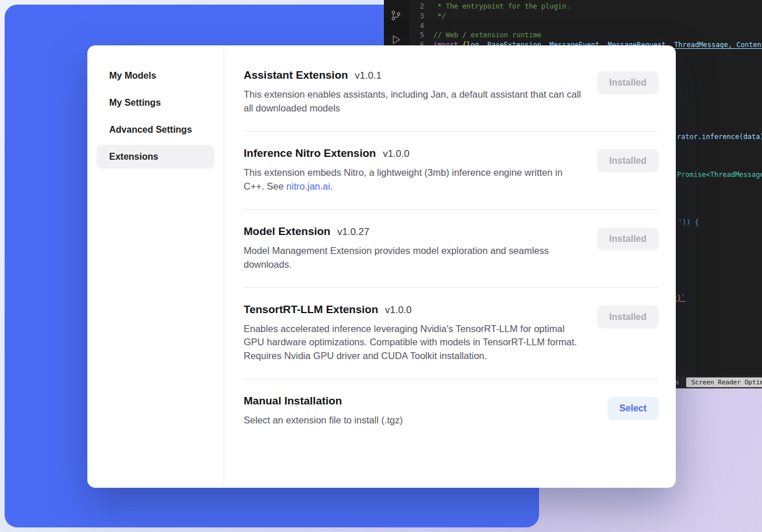 The height and width of the screenshot is (532, 762). I want to click on extension-info: Manual Installation Select an extension …, so click(323, 411).